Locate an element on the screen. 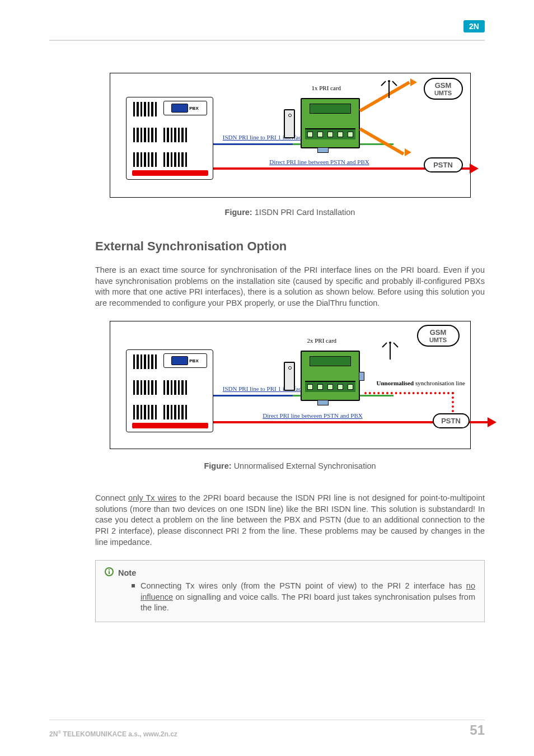 The image size is (534, 756). isdn-line is located at coordinates (253, 144).